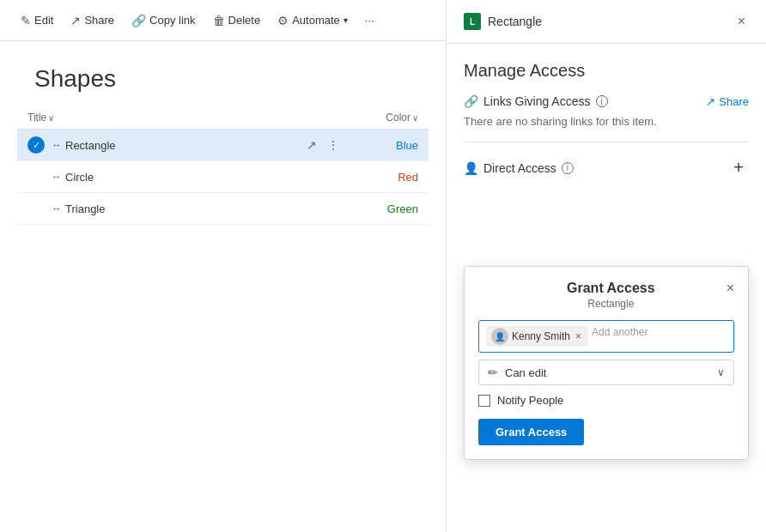  Describe the element at coordinates (611, 295) in the screenshot. I see `popup-title-group: Grant Access Rectangle` at that location.